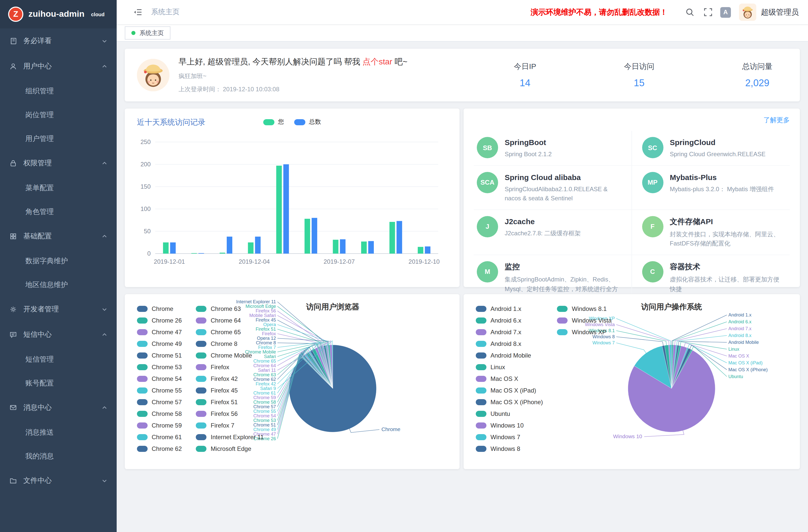  Describe the element at coordinates (270, 325) in the screenshot. I see `pie-label: Opera` at that location.